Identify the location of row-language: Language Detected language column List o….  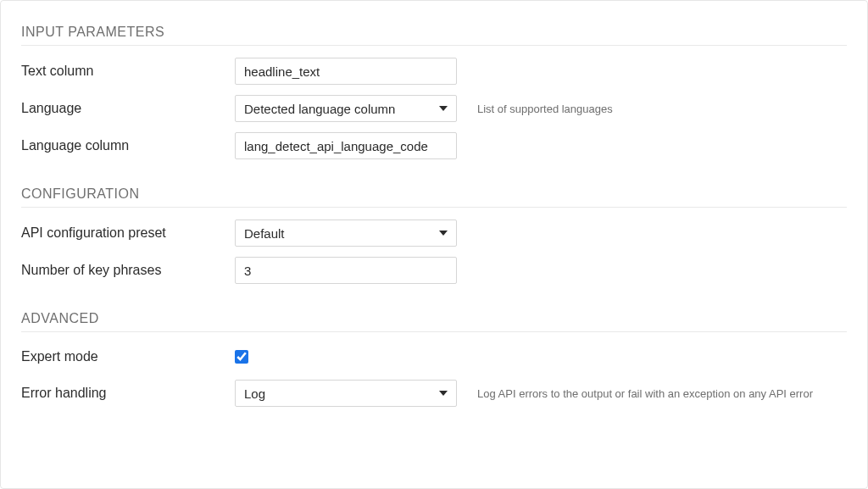
(434, 108).